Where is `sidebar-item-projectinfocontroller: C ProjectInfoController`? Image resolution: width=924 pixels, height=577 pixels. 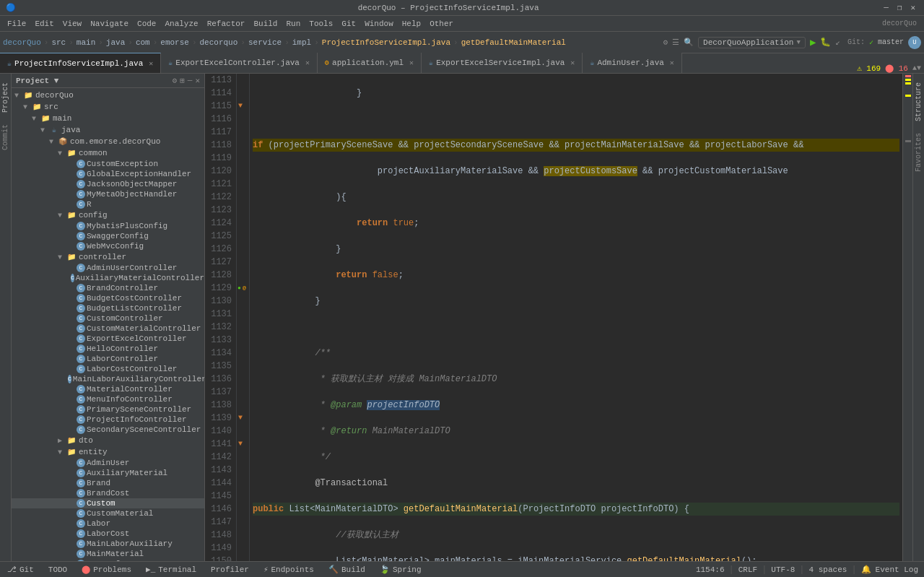 sidebar-item-projectinfocontroller: C ProjectInfoController is located at coordinates (108, 420).